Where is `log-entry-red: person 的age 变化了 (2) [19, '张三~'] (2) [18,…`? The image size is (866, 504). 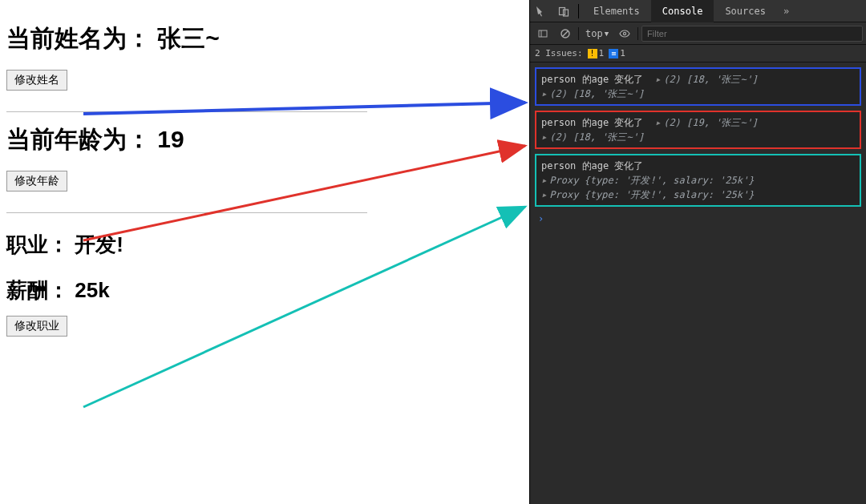 log-entry-red: person 的age 变化了 (2) [19, '张三~'] (2) [18,… is located at coordinates (698, 130).